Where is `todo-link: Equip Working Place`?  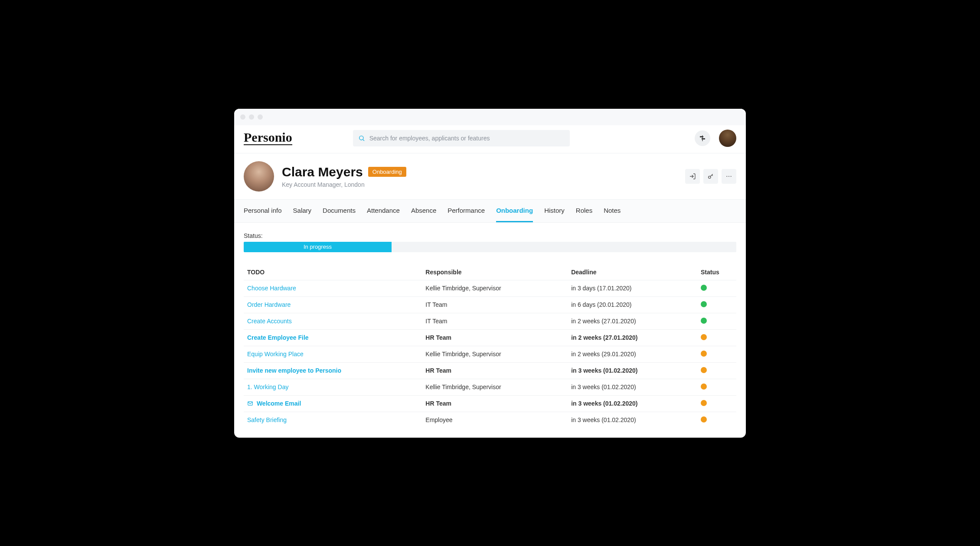
todo-link: Equip Working Place is located at coordinates (333, 354).